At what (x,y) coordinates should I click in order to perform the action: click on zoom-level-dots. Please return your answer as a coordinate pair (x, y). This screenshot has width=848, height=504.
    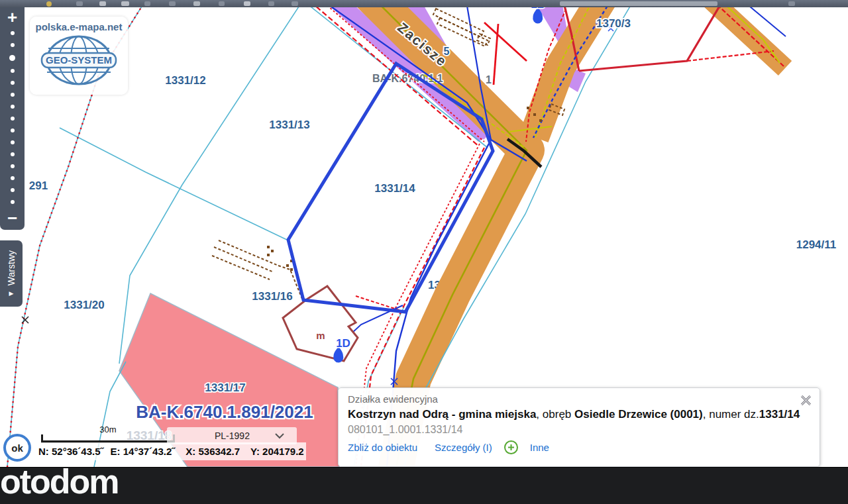
    Looking at the image, I should click on (12, 118).